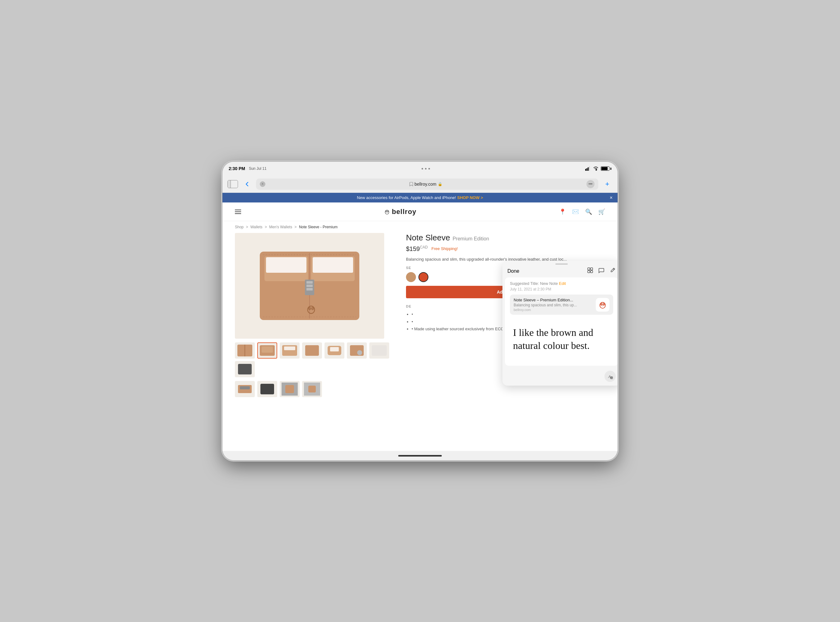 This screenshot has width=840, height=622. What do you see at coordinates (509, 238) in the screenshot?
I see `product-title-row: Note Sleeve Premium Edition` at bounding box center [509, 238].